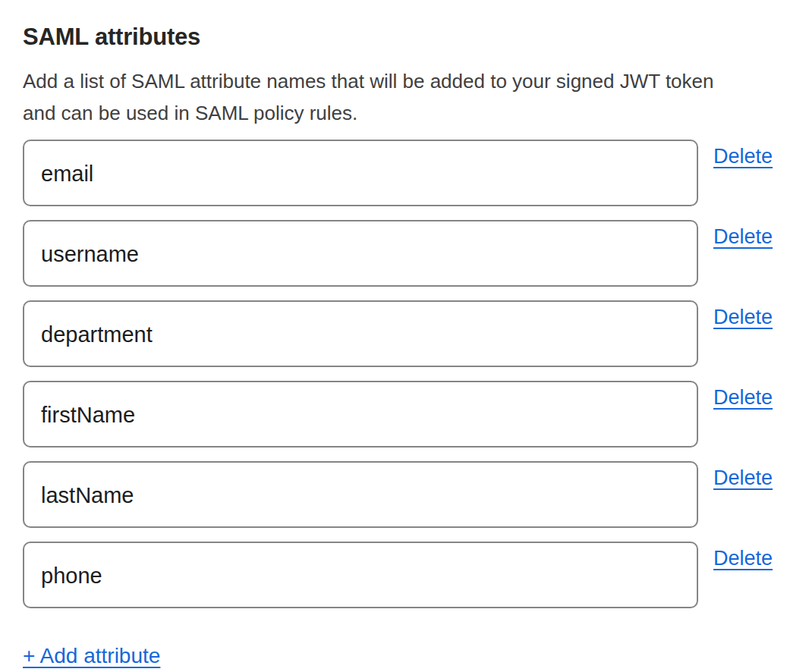 The height and width of the screenshot is (672, 809). What do you see at coordinates (360, 575) in the screenshot?
I see `attribute-input-phone` at bounding box center [360, 575].